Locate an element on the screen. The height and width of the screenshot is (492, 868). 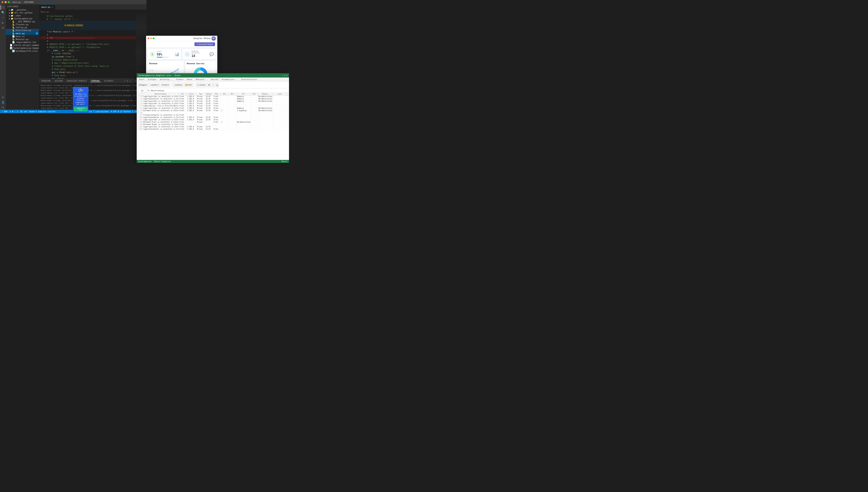
explorer-icon: ⬛ is located at coordinates (3, 7).